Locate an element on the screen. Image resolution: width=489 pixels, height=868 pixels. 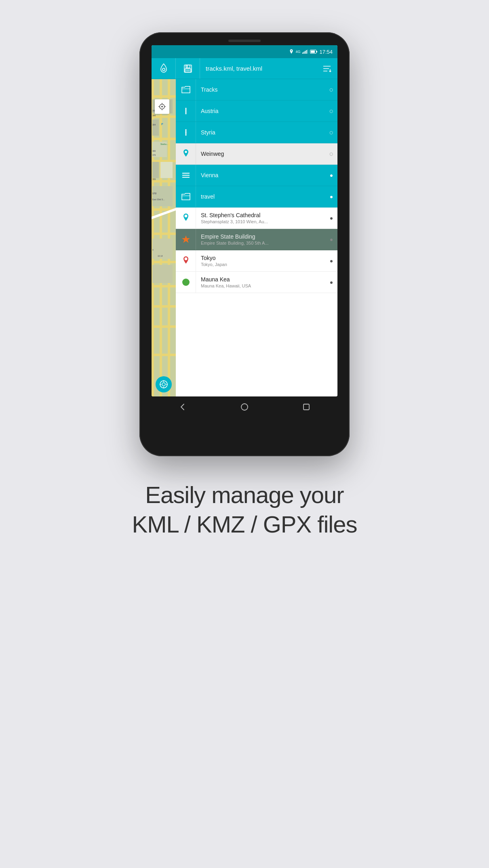
phone-speaker is located at coordinates (244, 41).